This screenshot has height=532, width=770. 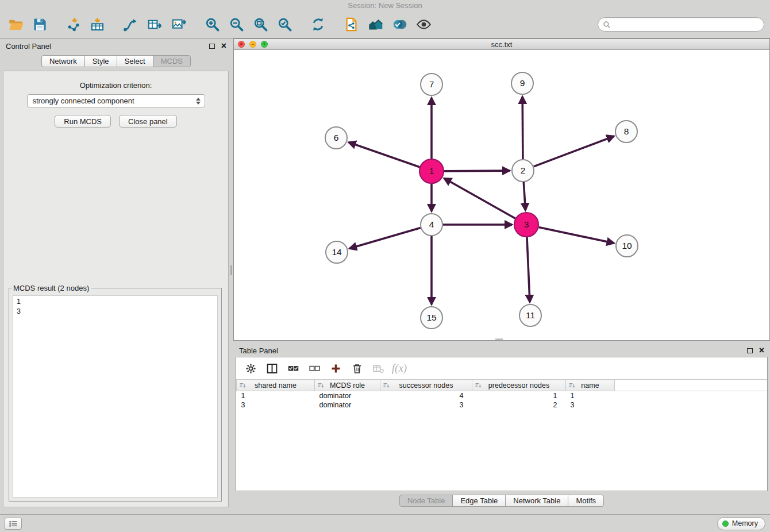 I want to click on window-titlebar: Session: New Session, so click(x=385, y=6).